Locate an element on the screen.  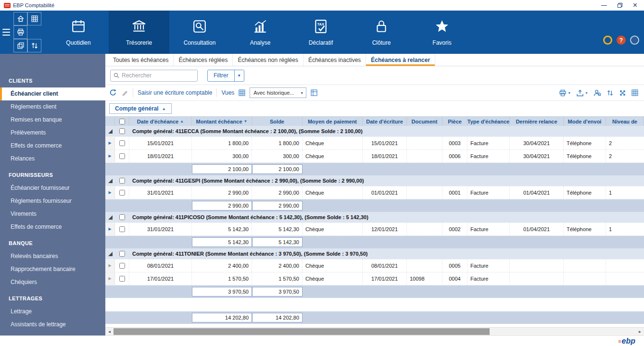
view-settings-icon is located at coordinates (314, 93).